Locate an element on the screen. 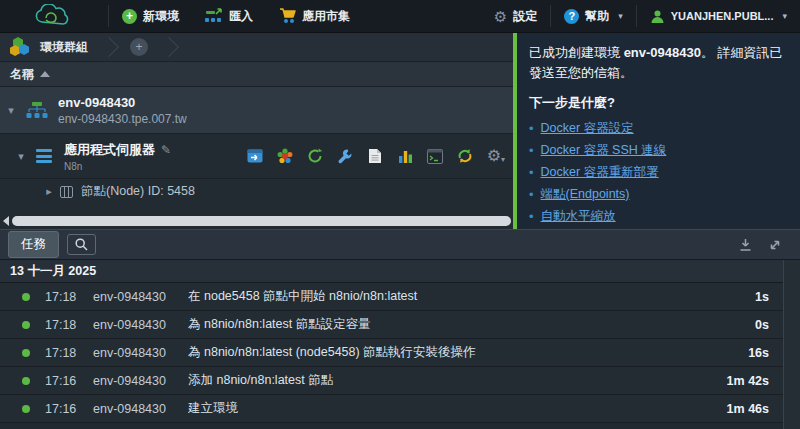 This screenshot has height=429, width=800. node-row: ▸ 節點(Node) ID: 5458 is located at coordinates (256, 192).